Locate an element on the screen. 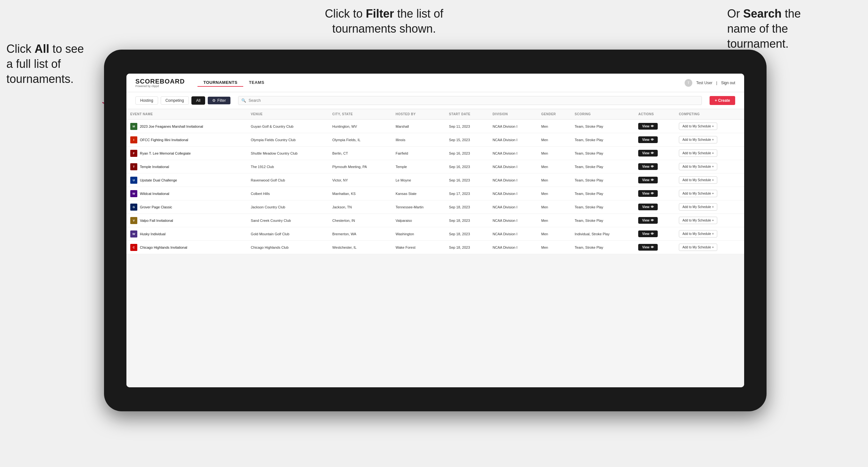  venue-cell: Shuttle Meadow Country Club is located at coordinates (288, 153).